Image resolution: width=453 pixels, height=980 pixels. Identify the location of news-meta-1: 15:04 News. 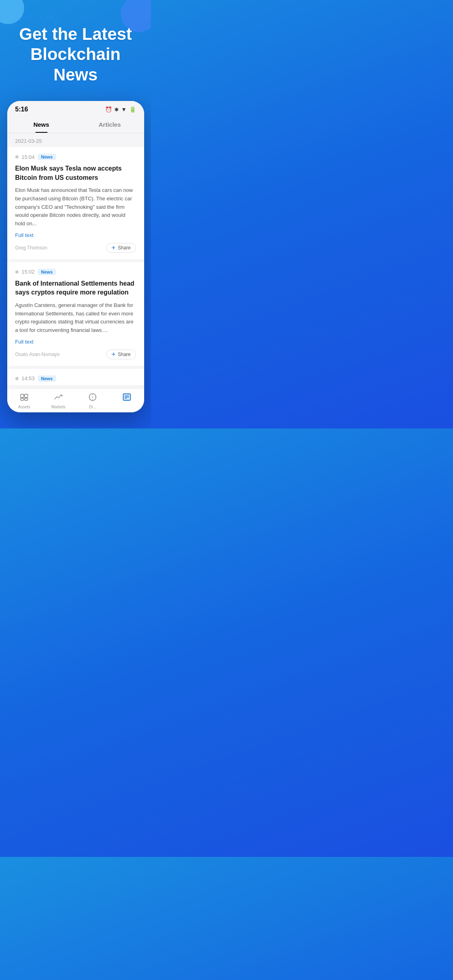
(76, 157).